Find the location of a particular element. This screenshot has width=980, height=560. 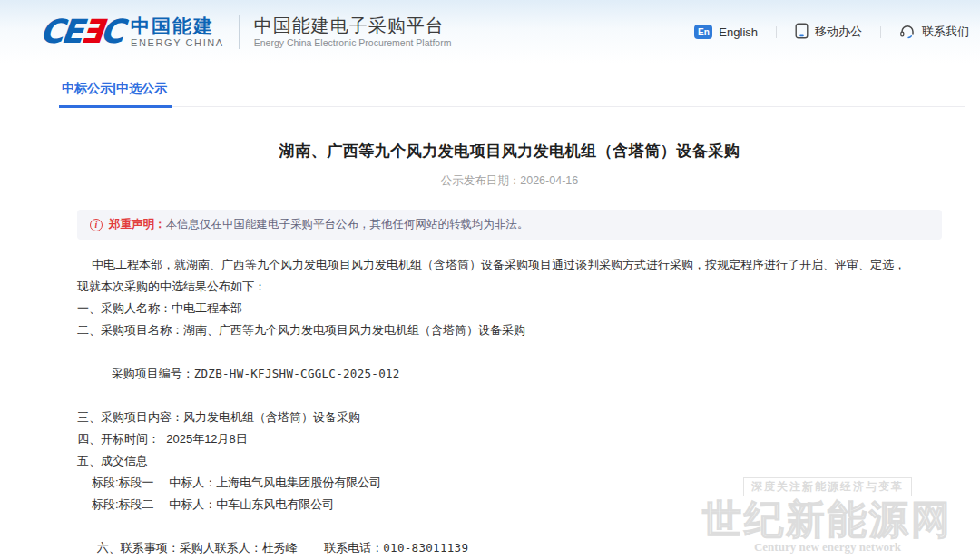

tab-award-announcement: 中标公示|中选公示 is located at coordinates (115, 94).